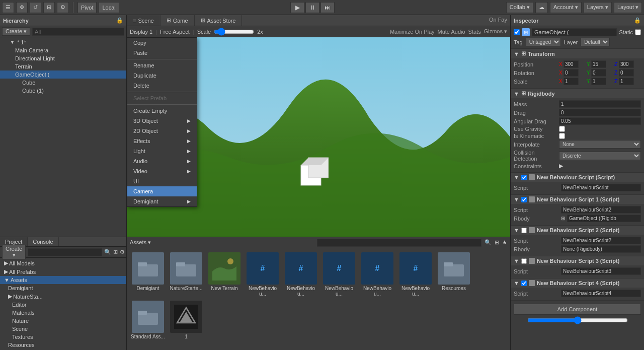 This screenshot has height=350, width=644. Describe the element at coordinates (148, 320) in the screenshot. I see `asset-standard: Standard Ass...` at that location.